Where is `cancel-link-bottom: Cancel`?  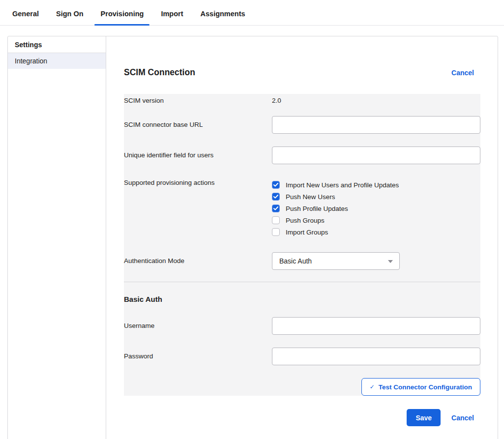 cancel-link-bottom: Cancel is located at coordinates (463, 418).